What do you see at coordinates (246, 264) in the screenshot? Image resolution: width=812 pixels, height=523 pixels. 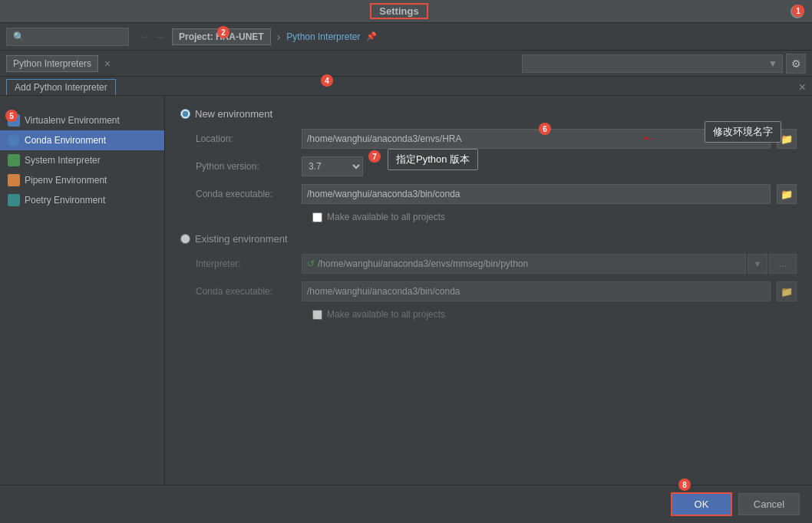 I see `existing-interpreter-label: Interpreter:` at bounding box center [246, 264].